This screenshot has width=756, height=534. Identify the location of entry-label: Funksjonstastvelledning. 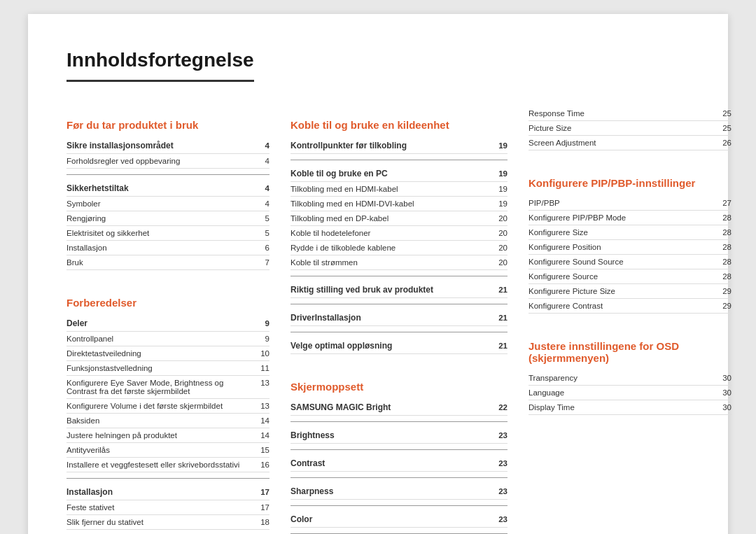
(161, 368).